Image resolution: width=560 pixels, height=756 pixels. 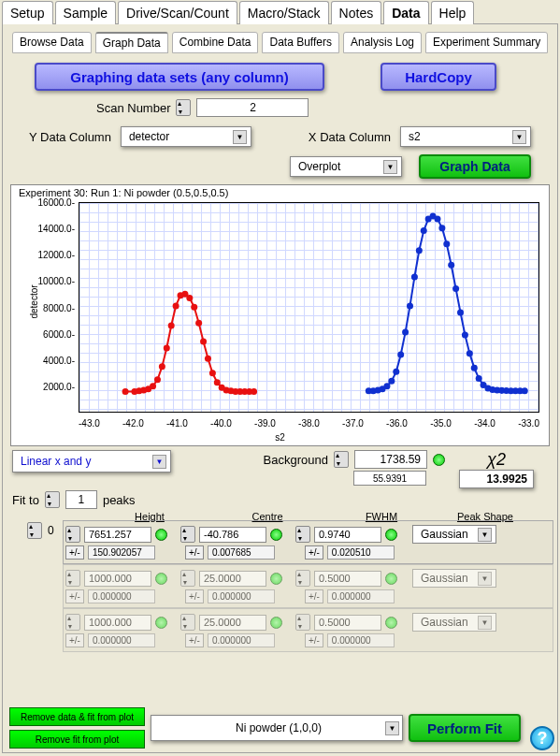 What do you see at coordinates (122, 552) in the screenshot?
I see `height-err` at bounding box center [122, 552].